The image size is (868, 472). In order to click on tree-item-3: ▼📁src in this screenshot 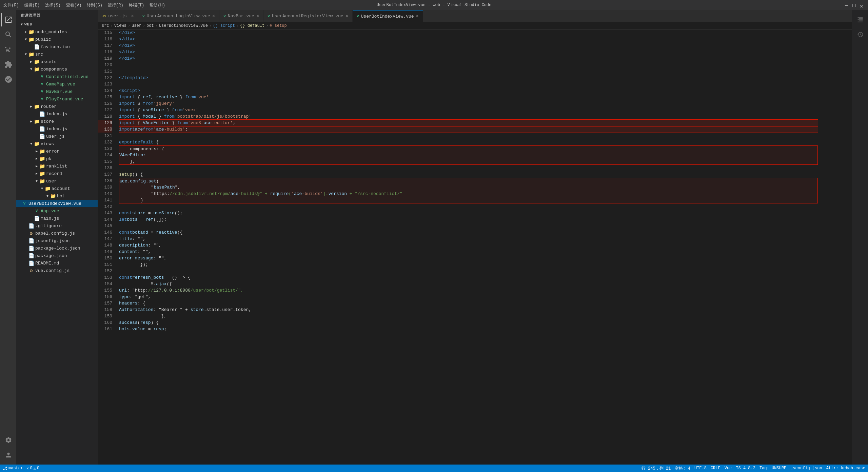, I will do `click(57, 54)`.